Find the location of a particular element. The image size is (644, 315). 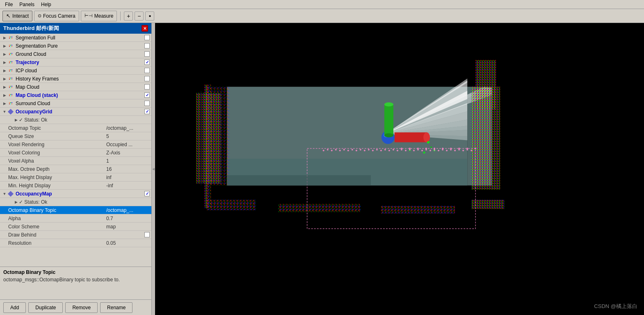

prop-row: Voxel Coloring Z-Axis is located at coordinates (75, 153).